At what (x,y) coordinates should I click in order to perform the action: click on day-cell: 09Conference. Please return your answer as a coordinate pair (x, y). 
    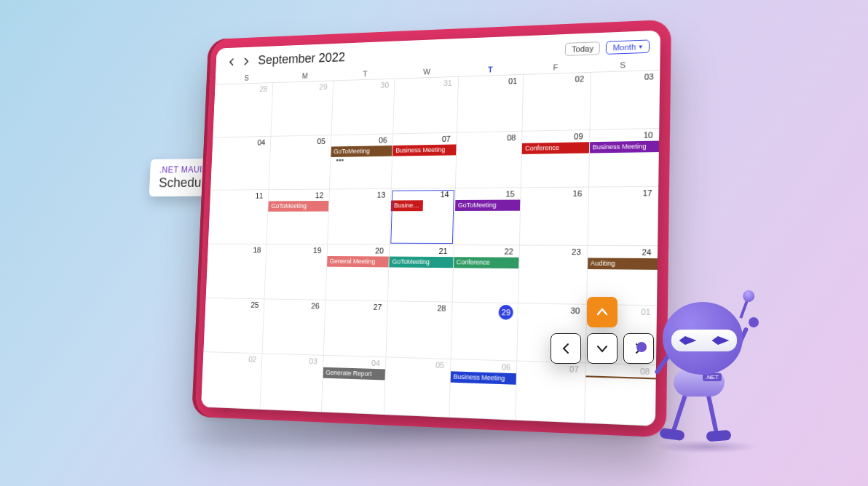
    Looking at the image, I should click on (556, 159).